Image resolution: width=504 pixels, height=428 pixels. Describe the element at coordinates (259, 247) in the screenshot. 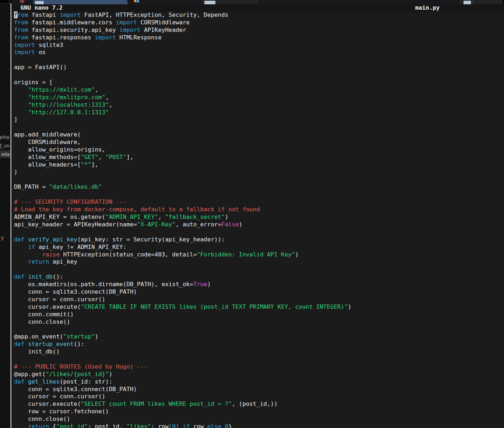

I see `code-line: if api_key != ADMIN_API_KEY:` at that location.